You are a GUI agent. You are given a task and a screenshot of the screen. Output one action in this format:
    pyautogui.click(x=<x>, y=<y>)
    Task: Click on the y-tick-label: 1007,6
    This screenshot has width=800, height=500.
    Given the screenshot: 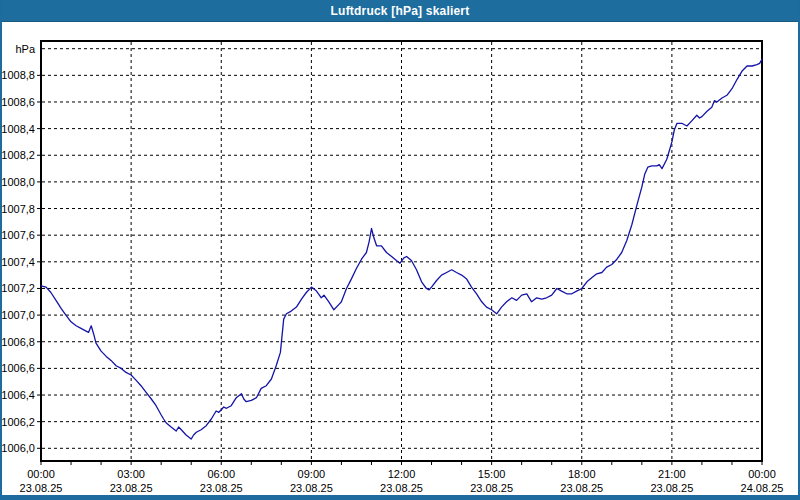 What is the action you would take?
    pyautogui.click(x=18, y=235)
    